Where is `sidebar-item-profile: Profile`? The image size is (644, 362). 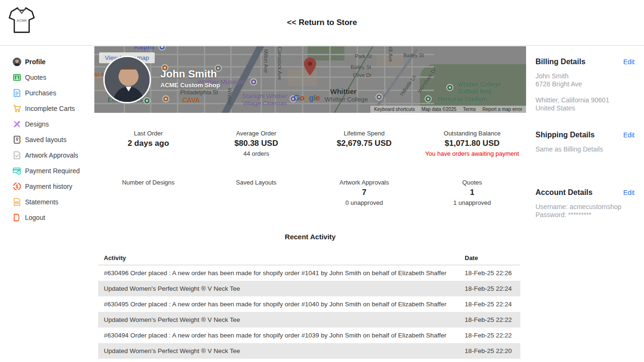 sidebar-item-profile: Profile is located at coordinates (47, 61).